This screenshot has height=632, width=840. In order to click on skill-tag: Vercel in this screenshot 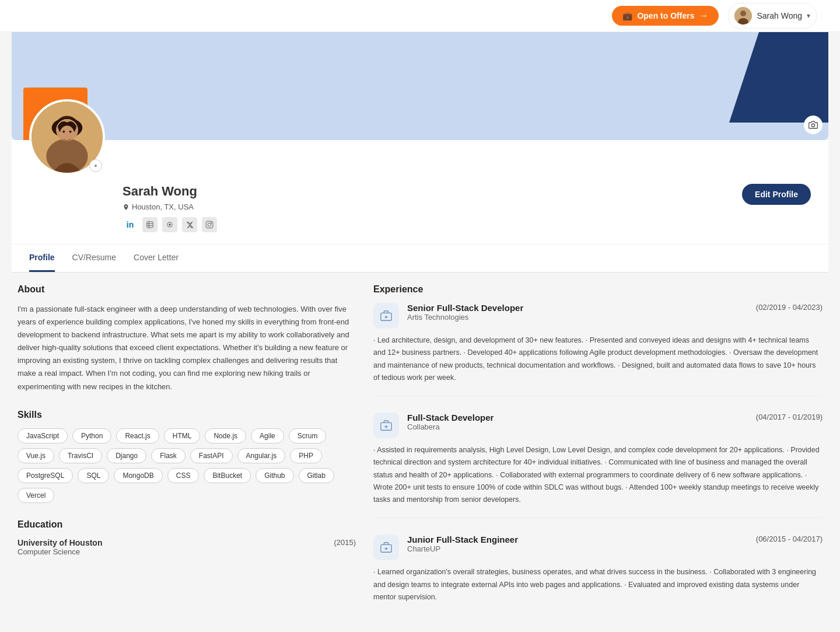, I will do `click(36, 495)`.